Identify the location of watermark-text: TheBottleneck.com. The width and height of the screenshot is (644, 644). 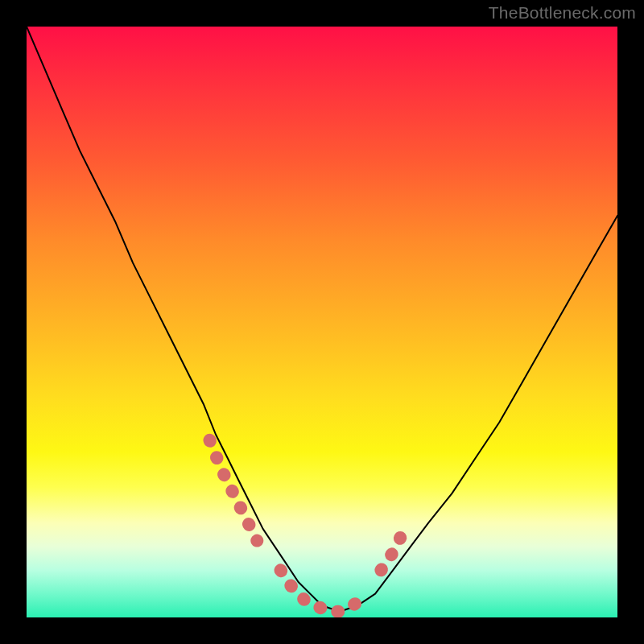
(562, 13).